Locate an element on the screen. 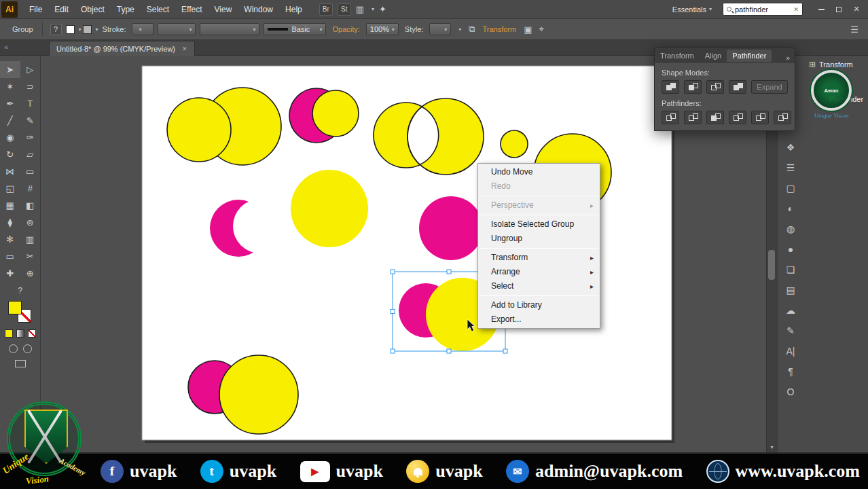 The width and height of the screenshot is (868, 489). perspective-grid-tool: # is located at coordinates (31, 189).